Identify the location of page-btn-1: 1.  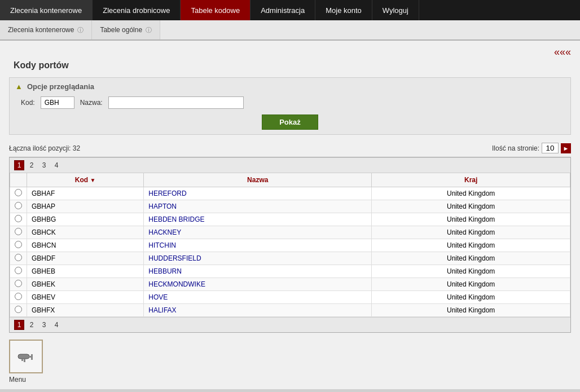
(19, 165).